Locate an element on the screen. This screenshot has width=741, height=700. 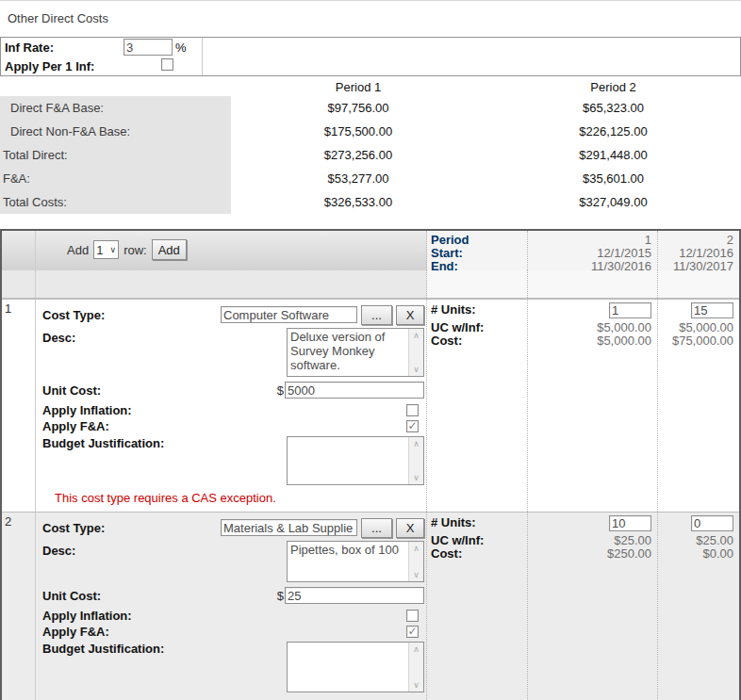
period-1-dates-cell: 1 12/1/2015 11/30/2016 is located at coordinates (593, 251).